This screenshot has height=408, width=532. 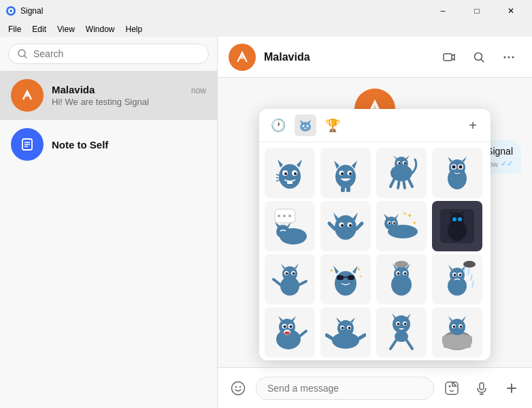 I want to click on sticker-7: ✦ ✦ ✦, so click(x=401, y=226).